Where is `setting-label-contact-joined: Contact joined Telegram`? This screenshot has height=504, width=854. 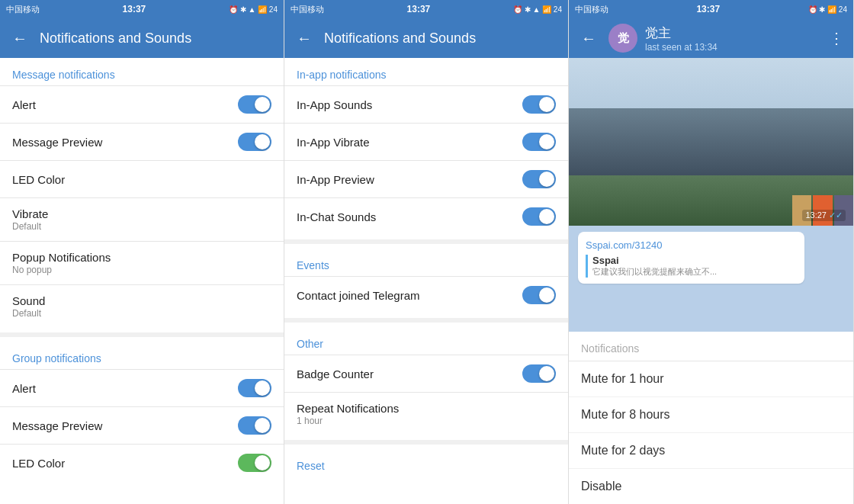
setting-label-contact-joined: Contact joined Telegram is located at coordinates (358, 296).